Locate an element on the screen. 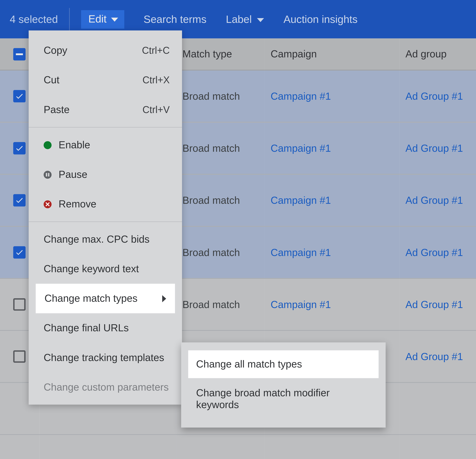  remove-icon is located at coordinates (48, 204).